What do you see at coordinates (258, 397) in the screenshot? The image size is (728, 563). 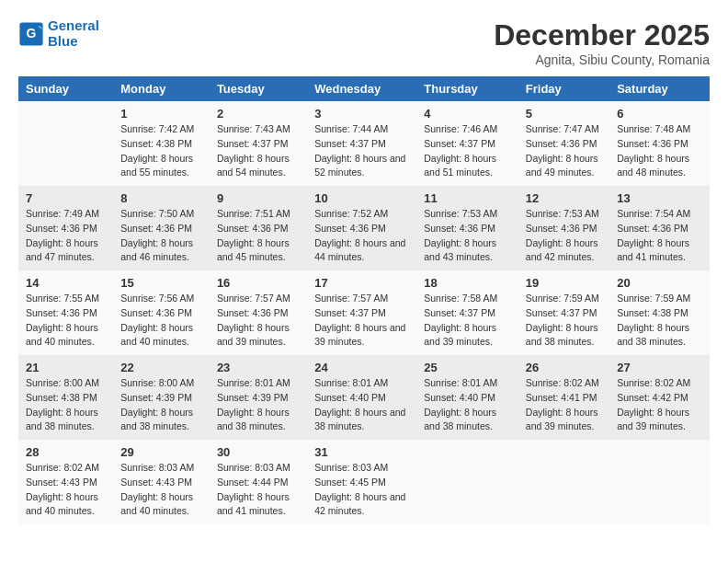 I see `calendar-cell: 23Sunrise: 8:01 AMSunset: 4:39 PMDayligh…` at bounding box center [258, 397].